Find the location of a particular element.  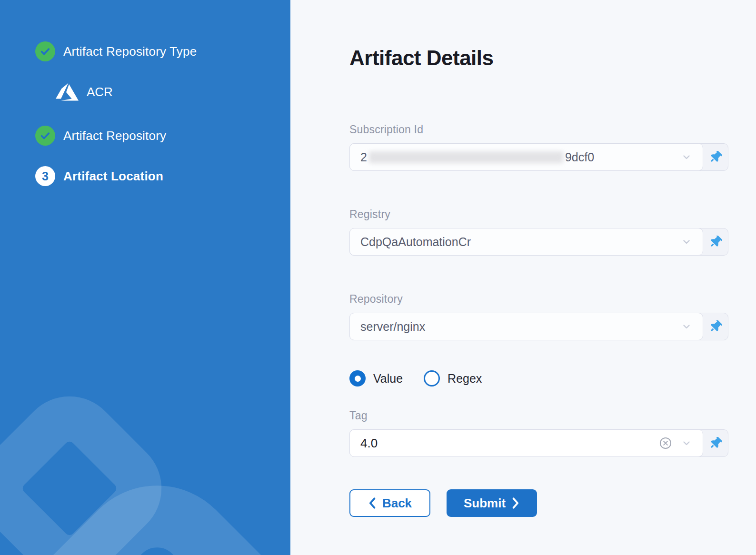

step-label: Artifact Location is located at coordinates (113, 176).